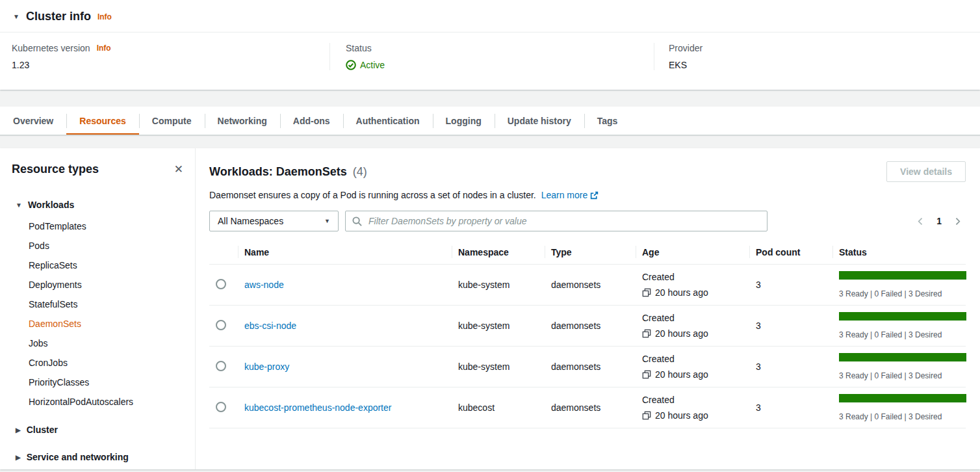  Describe the element at coordinates (344, 285) in the screenshot. I see `name-cell: aws-node` at that location.